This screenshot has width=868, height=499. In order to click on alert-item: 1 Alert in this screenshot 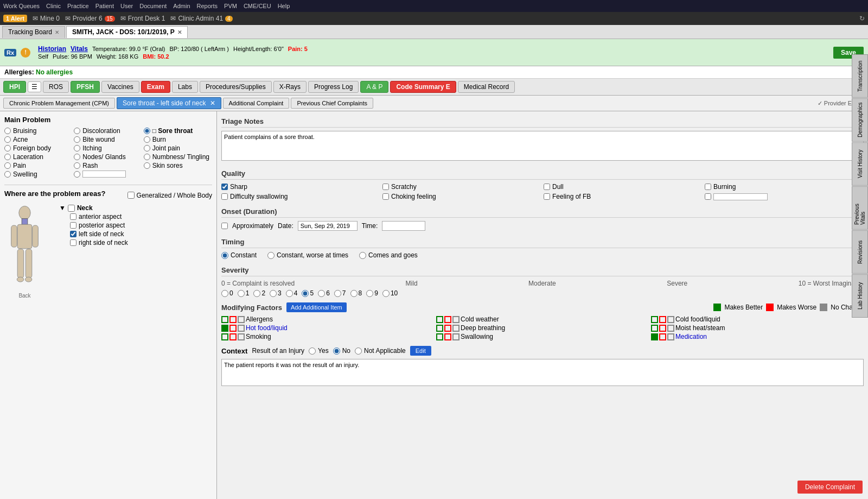, I will do `click(15, 18)`.